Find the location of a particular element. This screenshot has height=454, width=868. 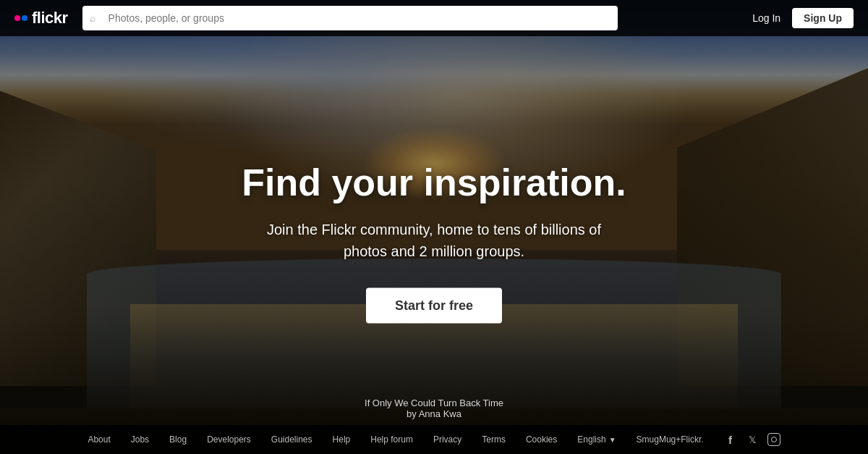

search-icon: ⌕ is located at coordinates (93, 18).